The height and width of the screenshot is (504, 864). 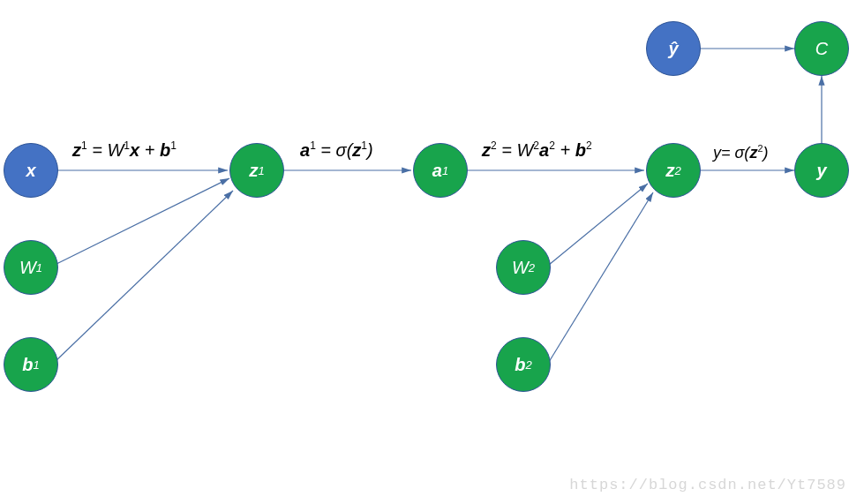 I want to click on label-z2-to-y: y= σ(z2), so click(x=740, y=153).